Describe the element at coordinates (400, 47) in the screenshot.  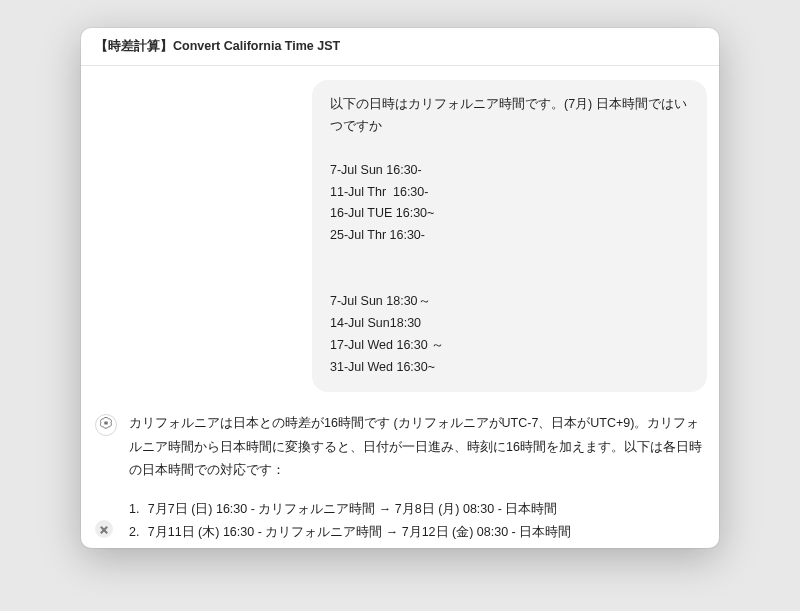
I see `title-bar: 【時差計算】Convert California Time JST` at that location.